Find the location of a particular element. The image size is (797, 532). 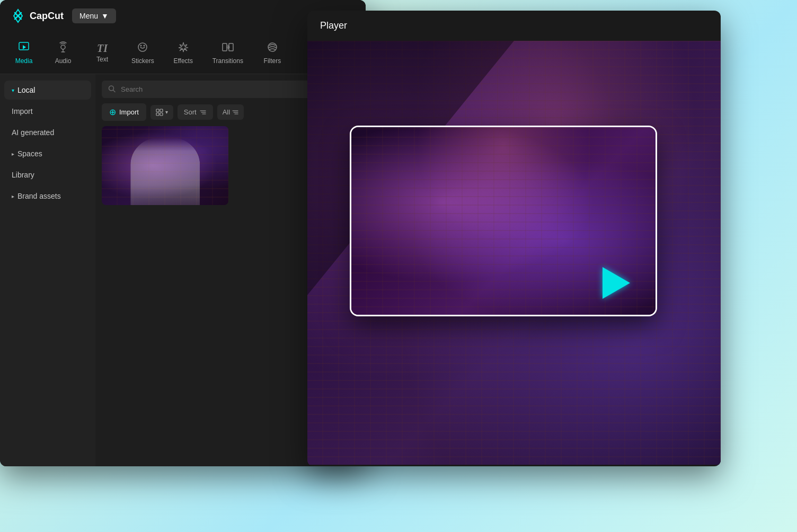

sidebar: ▾ Local Import AI generated ▸ Spaces Lib… is located at coordinates (48, 270).